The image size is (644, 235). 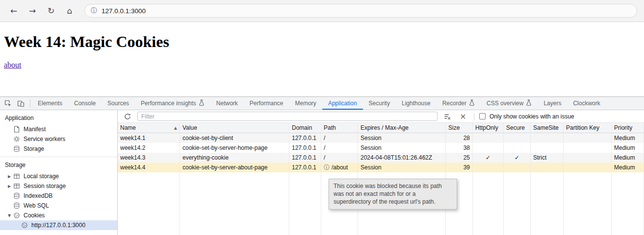 What do you see at coordinates (402, 128) in the screenshot?
I see `column-header-expires: Expires / Max-Age` at bounding box center [402, 128].